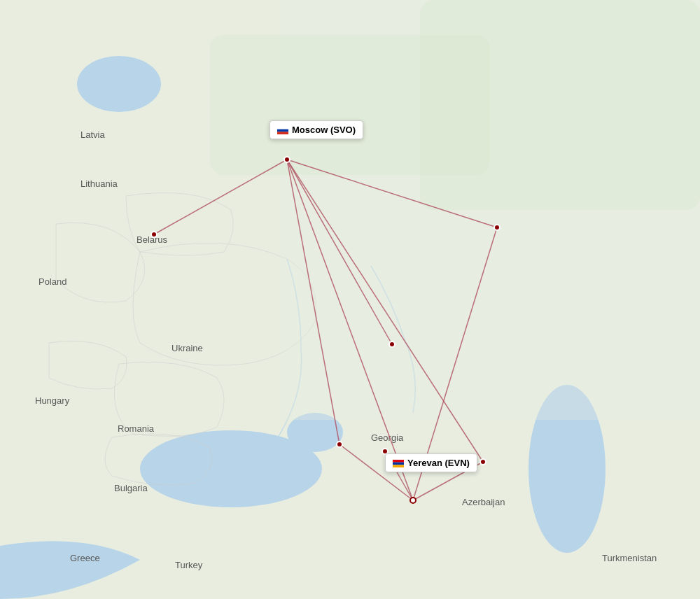  Describe the element at coordinates (340, 444) in the screenshot. I see `crimea-dot` at that location.